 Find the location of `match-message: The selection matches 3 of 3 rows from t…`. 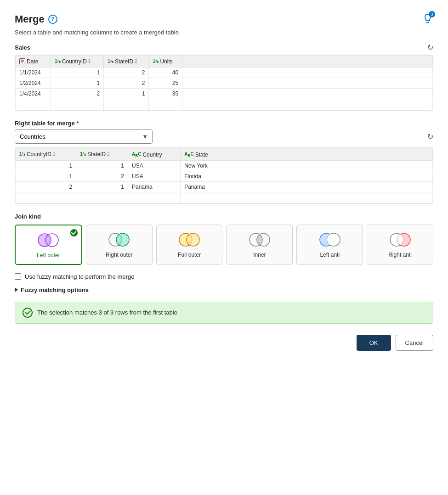

match-message: The selection matches 3 of 3 rows from t… is located at coordinates (224, 313).